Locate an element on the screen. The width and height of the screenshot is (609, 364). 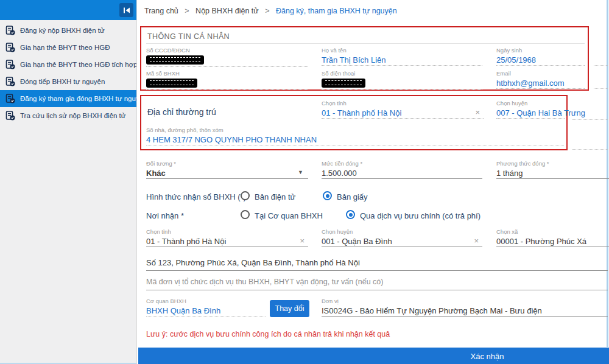
bhxh-code-label: Mã số BHXH is located at coordinates (227, 73).